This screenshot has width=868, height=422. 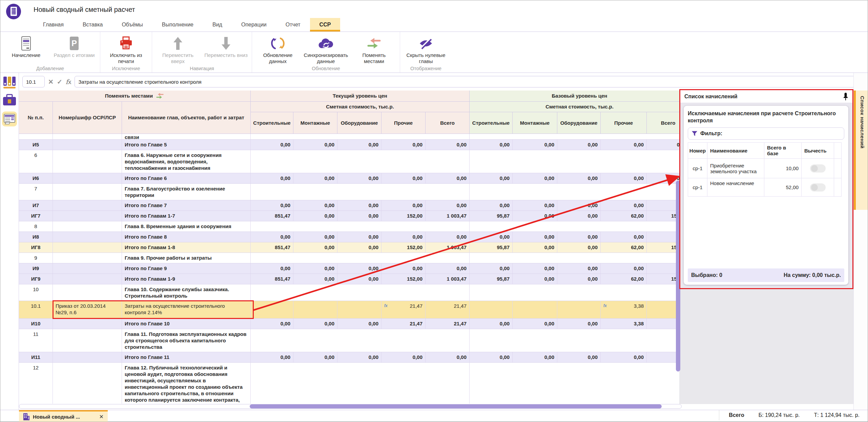 I want to click on cell-value: fx21,47, so click(x=404, y=310).